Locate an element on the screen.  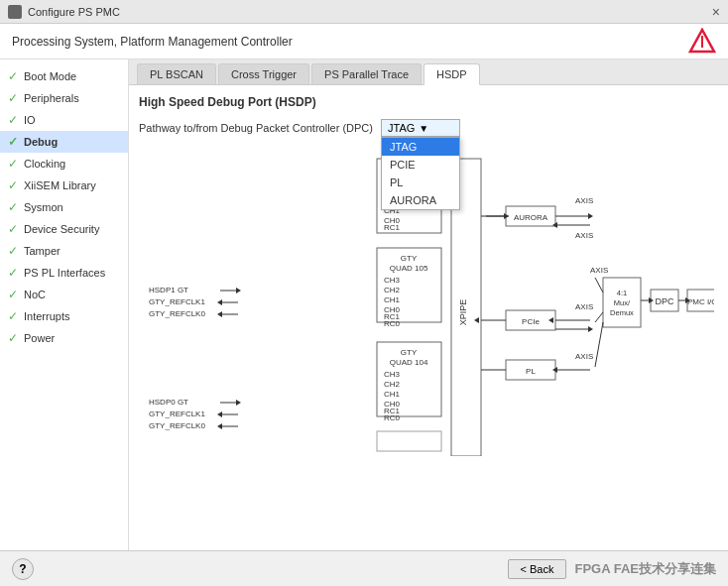
svg-text: QUAD 104 is located at coordinates (409, 363).